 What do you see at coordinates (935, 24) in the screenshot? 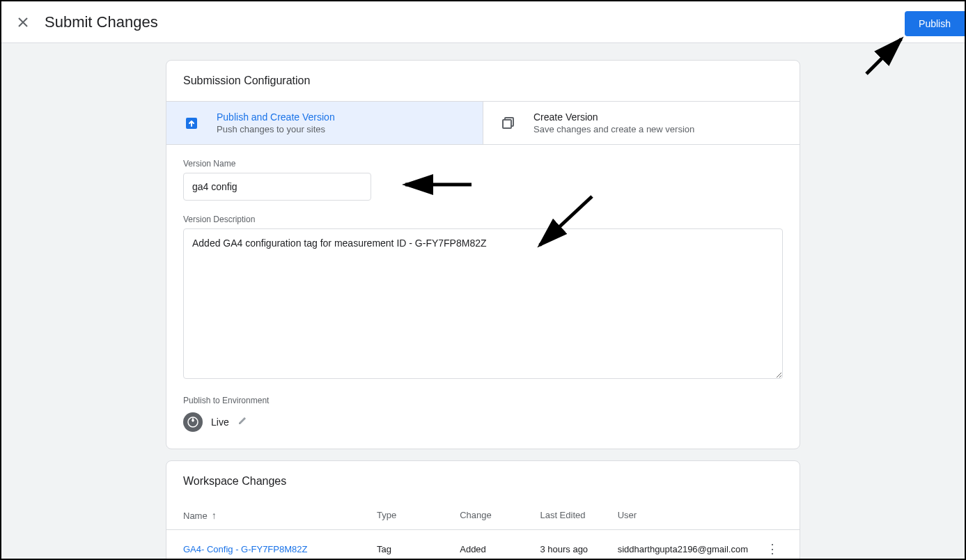
I see `publish-button: Publish` at bounding box center [935, 24].